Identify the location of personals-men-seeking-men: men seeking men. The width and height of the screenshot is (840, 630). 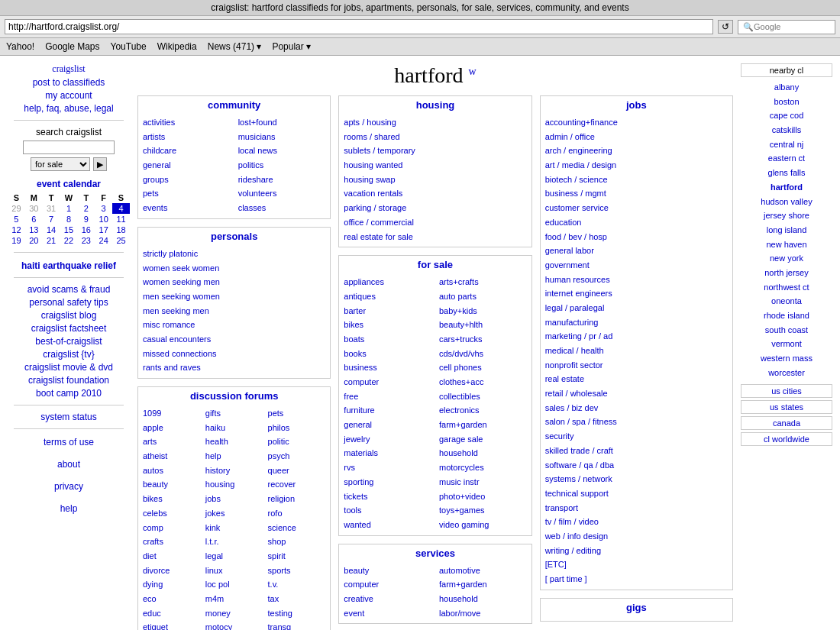
(234, 312).